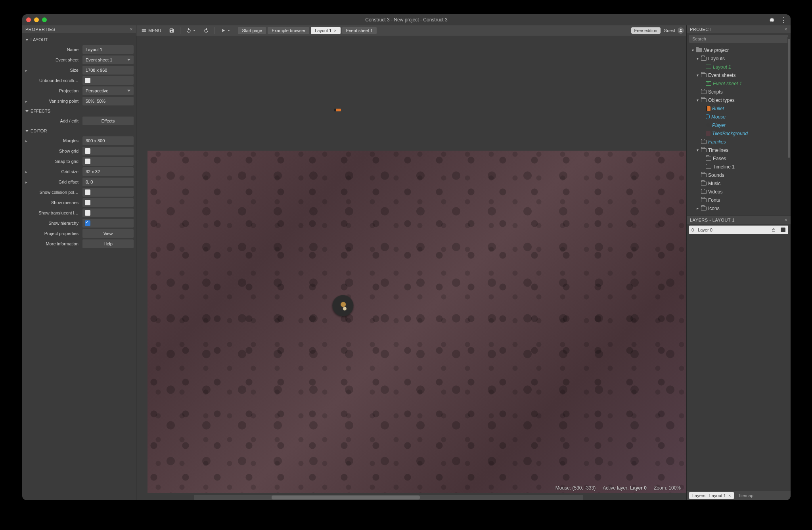  I want to click on close-project-panel-icon: ×, so click(786, 29).